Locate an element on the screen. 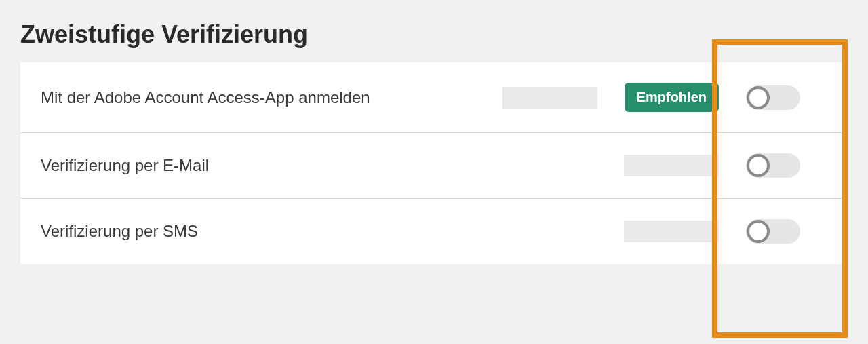  option-label: Verifizierung per SMS is located at coordinates (237, 231).